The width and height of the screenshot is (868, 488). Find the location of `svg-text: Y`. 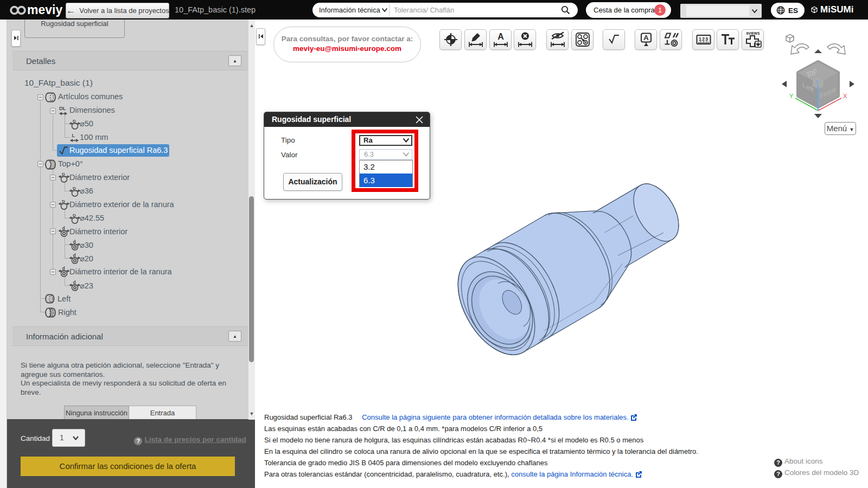

svg-text: Y is located at coordinates (792, 96).